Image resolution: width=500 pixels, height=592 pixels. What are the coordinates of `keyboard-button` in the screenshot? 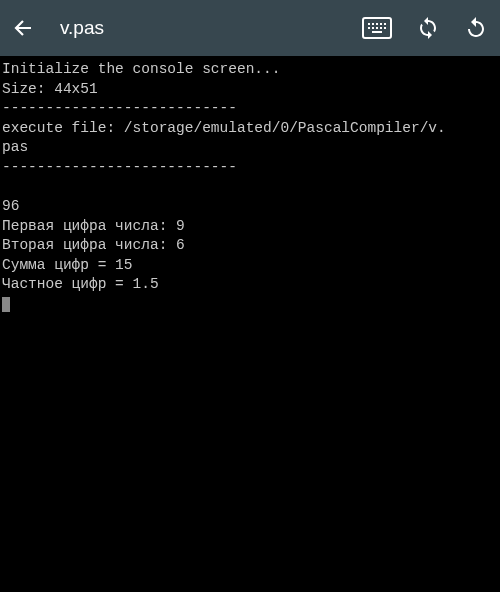 It's located at (377, 28).